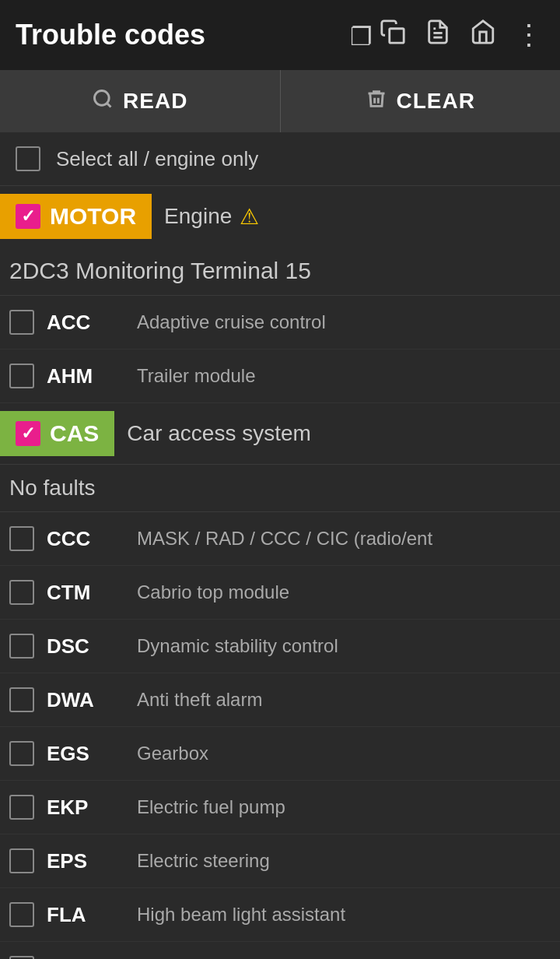 The height and width of the screenshot is (959, 560). Describe the element at coordinates (22, 754) in the screenshot. I see `egs-checkbox` at that location.